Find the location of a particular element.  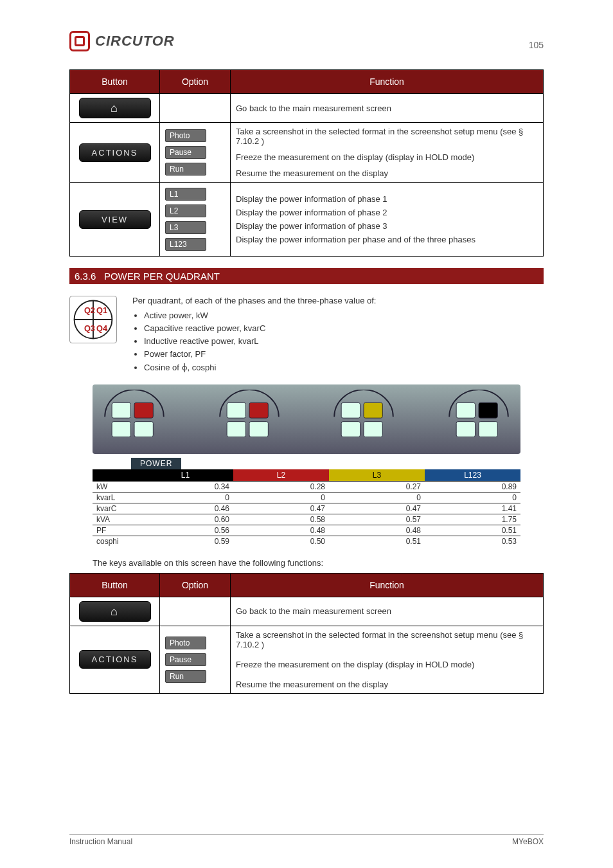

table-row: PF0.560.480.480.51 is located at coordinates (306, 530).